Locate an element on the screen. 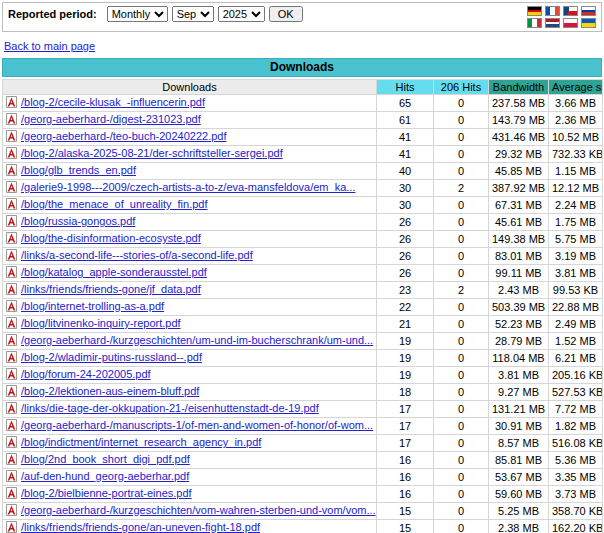  file-link: /links/friends/friends-gone/jf_data.pdf is located at coordinates (111, 289).